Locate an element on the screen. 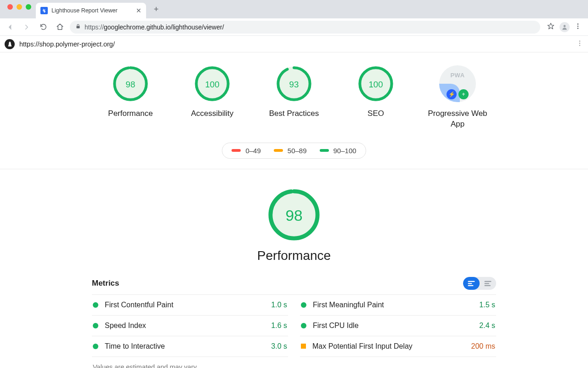 The image size is (588, 368). metrics-grid: First Contentful Paint 1.0 s Speed Index… is located at coordinates (294, 326).